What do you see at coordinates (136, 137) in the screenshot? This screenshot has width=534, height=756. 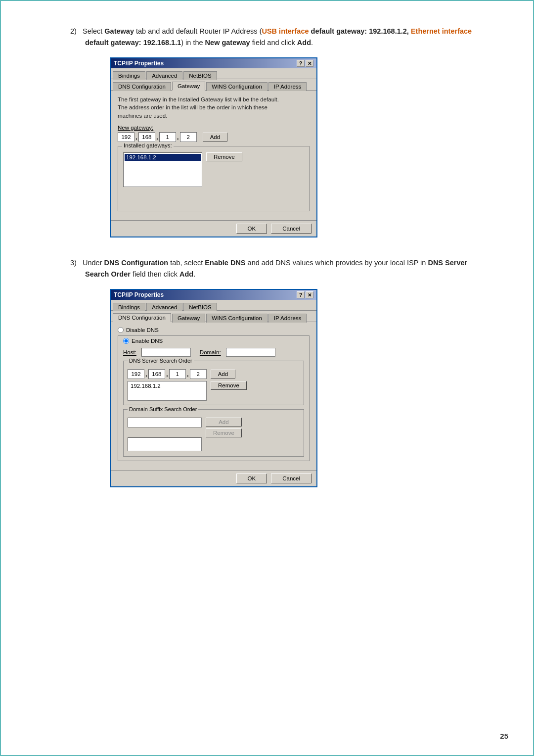 I see `dot1: .` at bounding box center [136, 137].